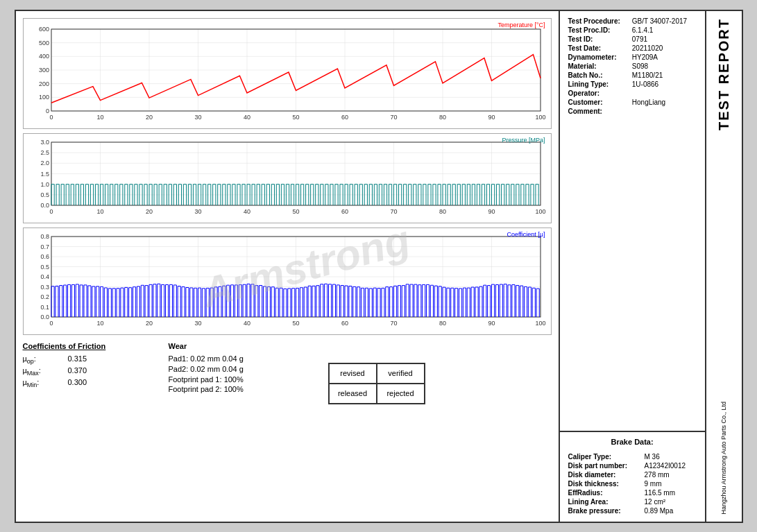 Image resolution: width=757 pixels, height=532 pixels. I want to click on coeff-min-label: µMin:, so click(42, 383).